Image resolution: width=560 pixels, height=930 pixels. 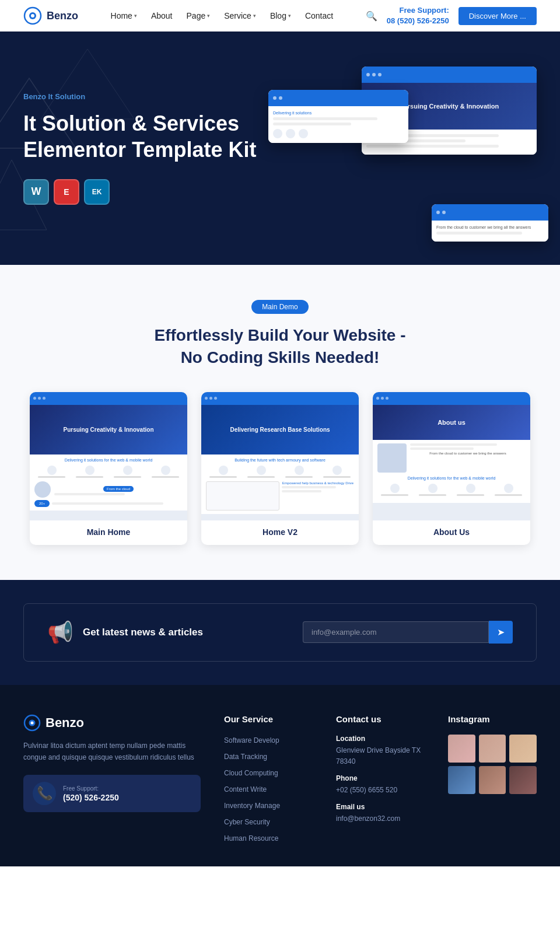 I want to click on footer-support-box: 📞 Free Support: (520) 526-2250, so click(x=112, y=793).